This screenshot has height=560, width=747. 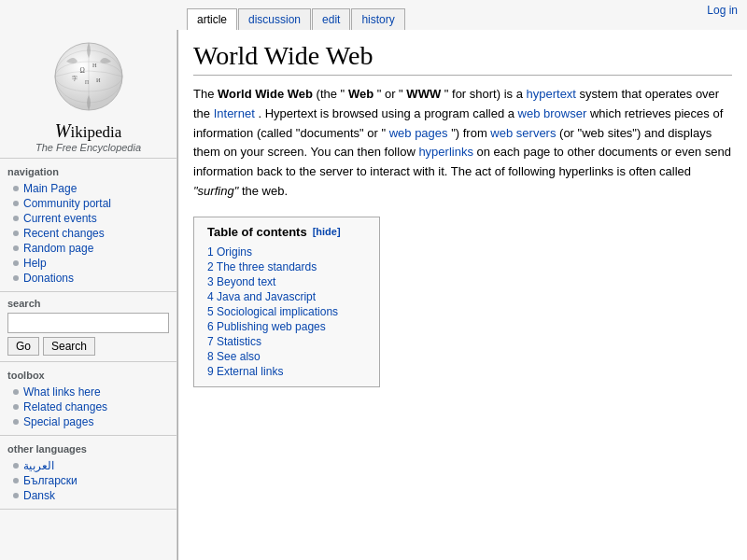 What do you see at coordinates (63, 233) in the screenshot?
I see `recent-changes-link: Recent changes` at bounding box center [63, 233].